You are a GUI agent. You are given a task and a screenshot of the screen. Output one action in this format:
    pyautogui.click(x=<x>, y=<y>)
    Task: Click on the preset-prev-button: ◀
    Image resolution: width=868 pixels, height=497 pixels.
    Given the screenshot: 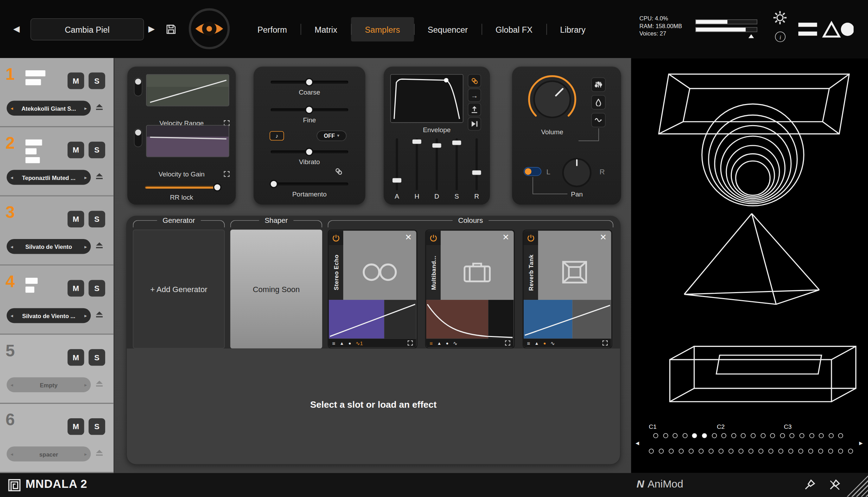 What is the action you would take?
    pyautogui.click(x=17, y=29)
    